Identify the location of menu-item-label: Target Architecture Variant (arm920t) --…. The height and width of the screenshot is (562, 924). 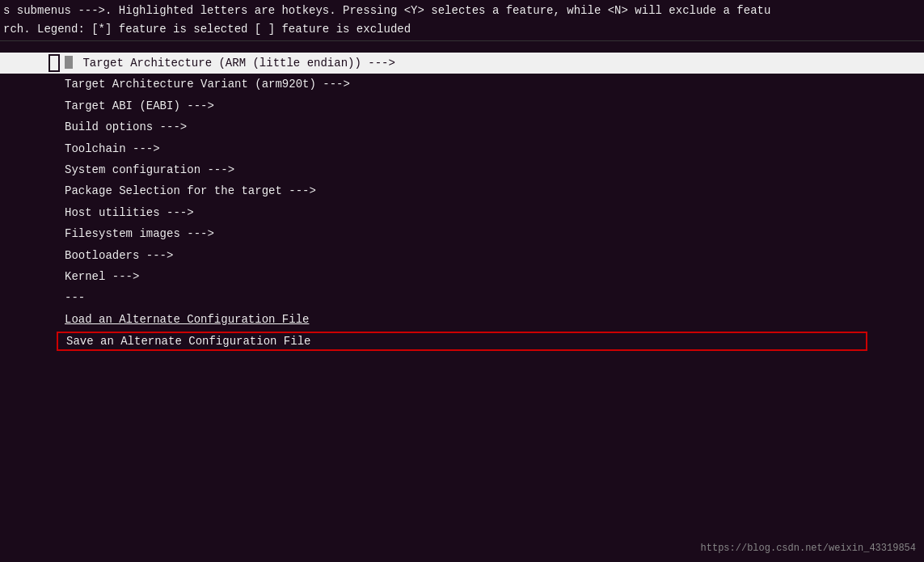
(207, 84).